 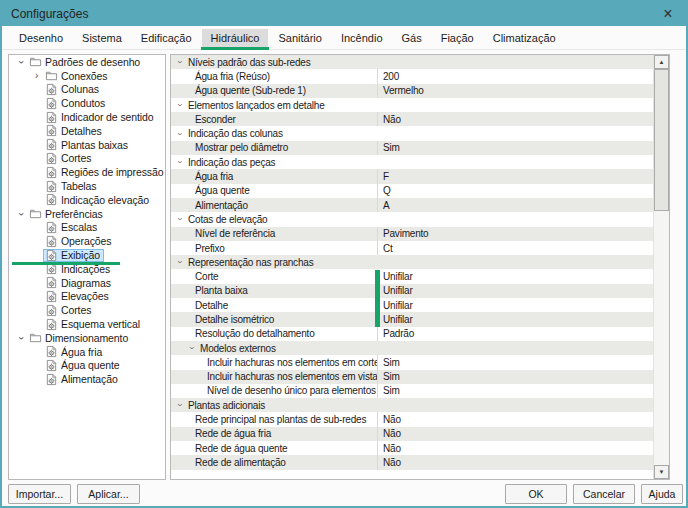 What do you see at coordinates (412, 448) in the screenshot?
I see `property-row: Rede de água quenteNão` at bounding box center [412, 448].